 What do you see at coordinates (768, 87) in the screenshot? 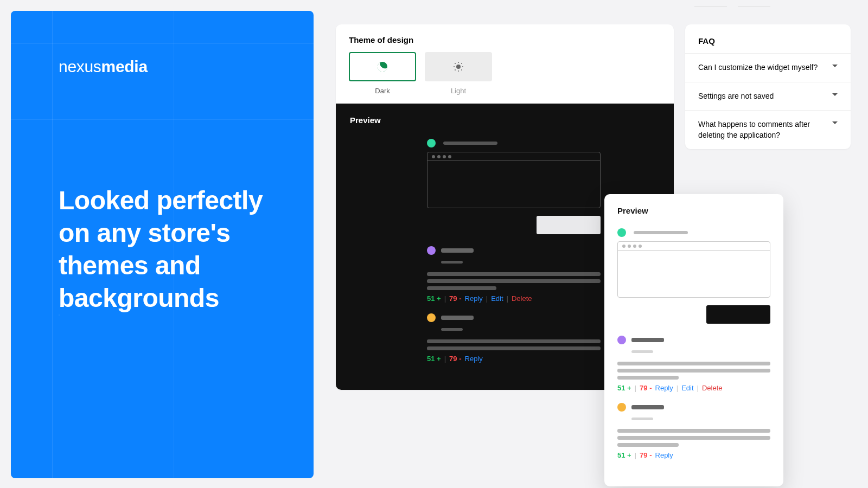
I see `faq-panel: FAQ Can I customize the widget myself? S…` at bounding box center [768, 87].